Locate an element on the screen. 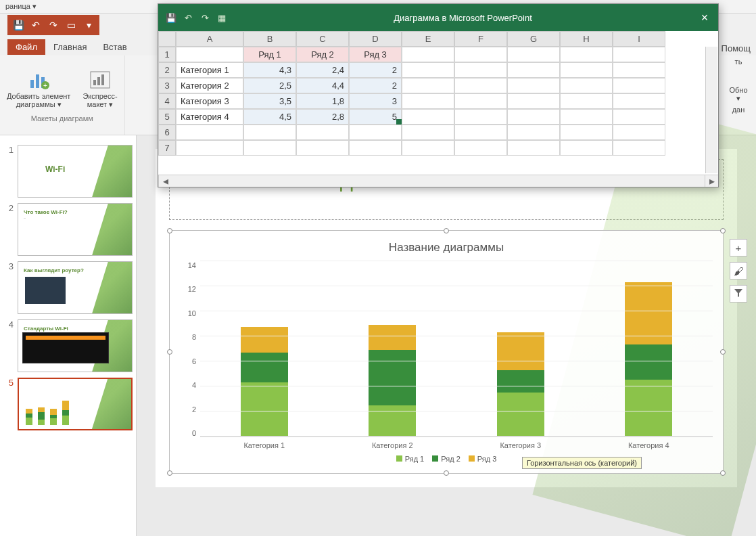  excel-row: 4Категория 33,51,83 is located at coordinates (438, 102).